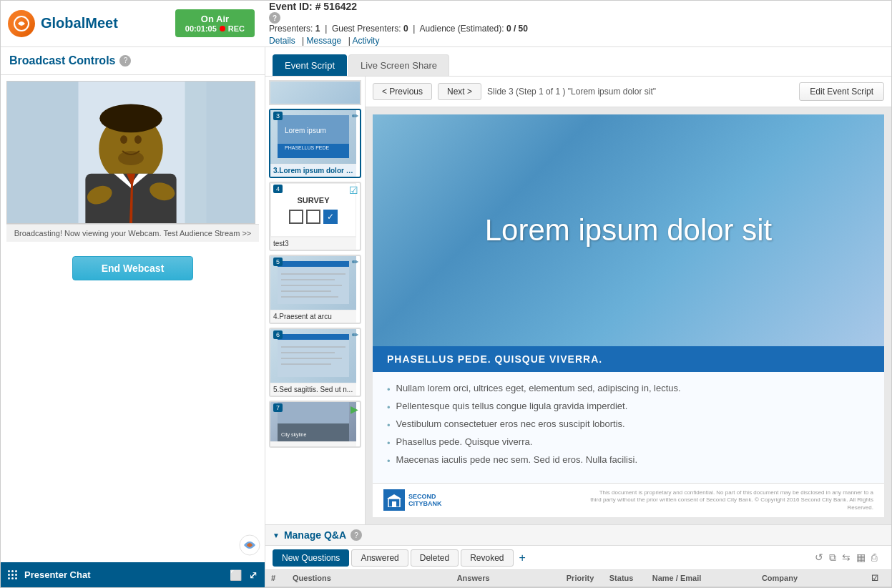  Describe the element at coordinates (628, 406) in the screenshot. I see `slide-bullet-2: • Pellentesque quis tellus congue ligula…` at that location.